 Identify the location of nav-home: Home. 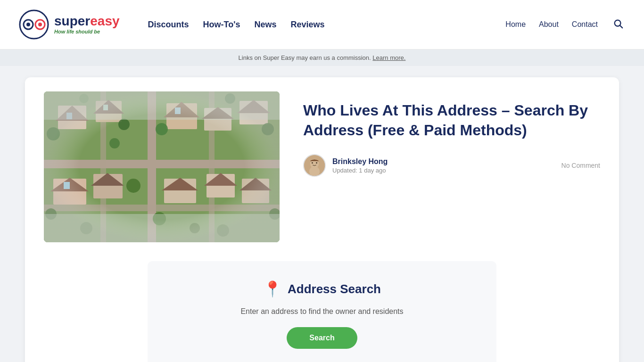
(516, 25).